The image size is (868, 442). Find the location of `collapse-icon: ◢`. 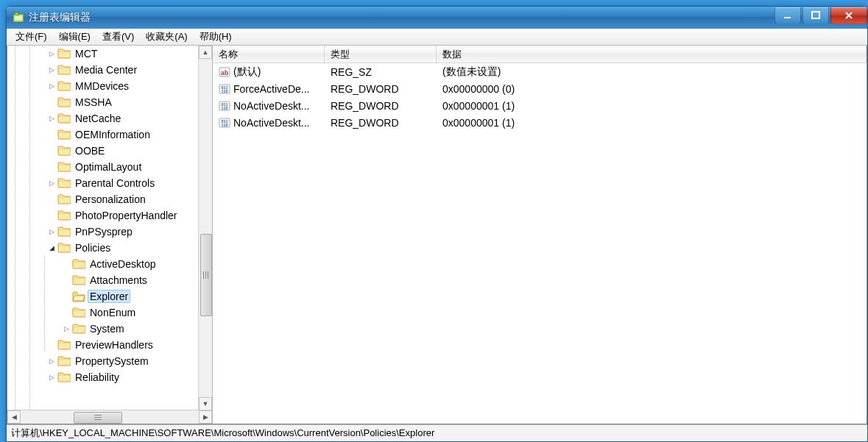

collapse-icon: ◢ is located at coordinates (52, 248).